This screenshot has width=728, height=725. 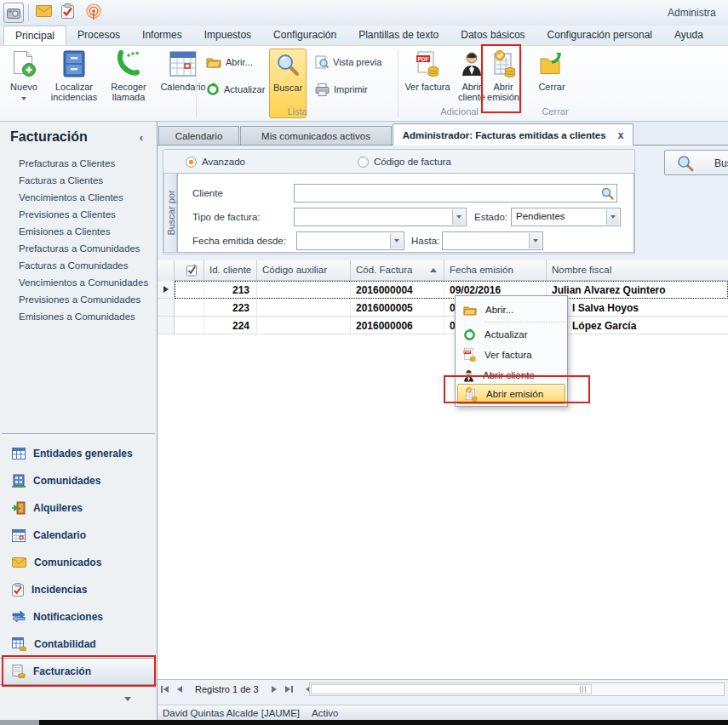 I want to click on tab-informes: Informes, so click(x=162, y=36).